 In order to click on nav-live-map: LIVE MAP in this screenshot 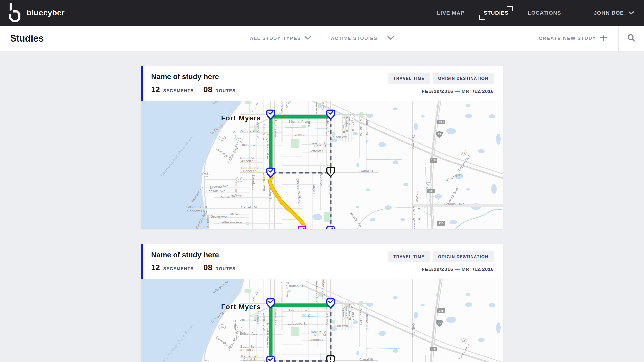, I will do `click(451, 13)`.